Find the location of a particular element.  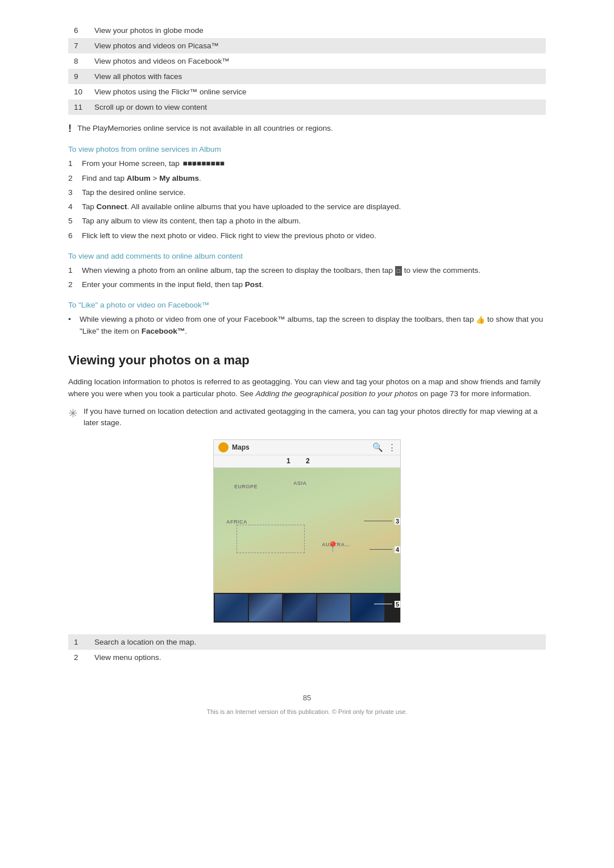

maps-icon is located at coordinates (223, 447).